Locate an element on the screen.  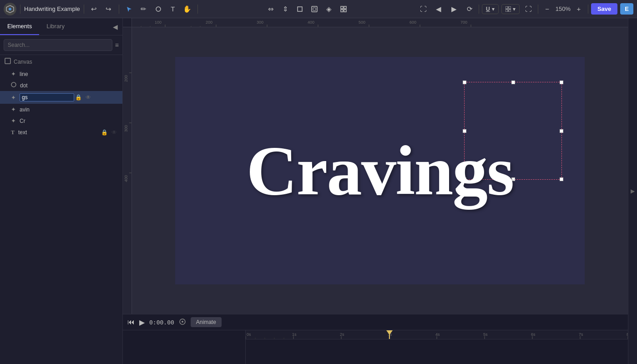
tab-library: Library is located at coordinates (56, 26).